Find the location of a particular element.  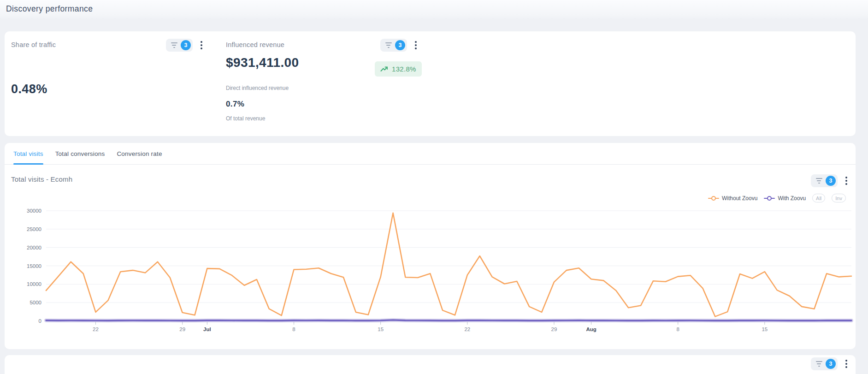

svg-text: 5000 is located at coordinates (35, 303).